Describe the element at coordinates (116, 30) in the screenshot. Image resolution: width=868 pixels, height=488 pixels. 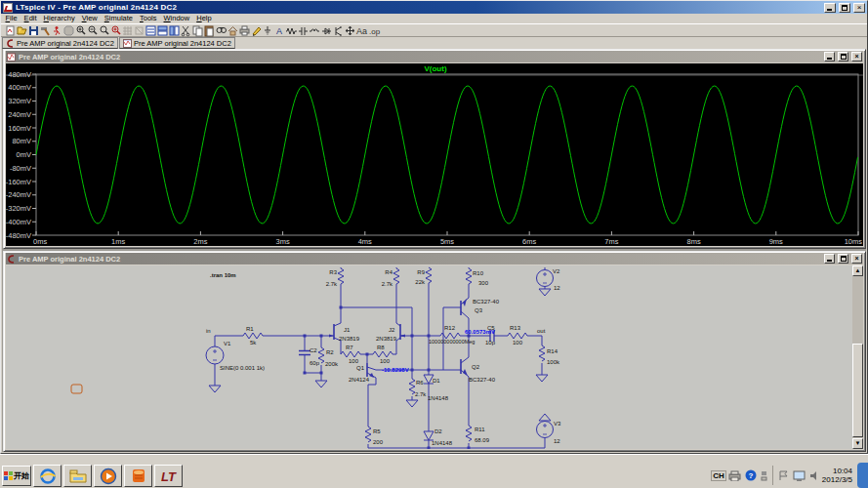
I see `toolbar-zoom-full-icon` at that location.